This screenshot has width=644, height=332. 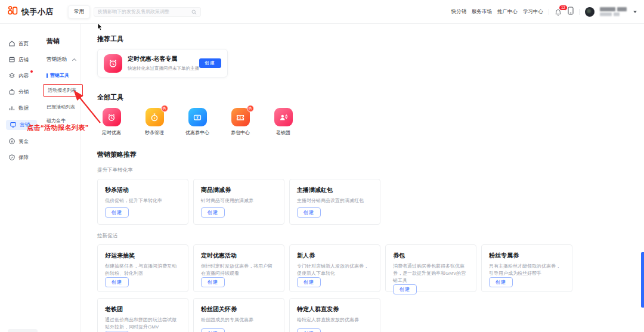 What do you see at coordinates (63, 91) in the screenshot?
I see `submenu-item-activity-signup-list: 活动报名列表` at bounding box center [63, 91].